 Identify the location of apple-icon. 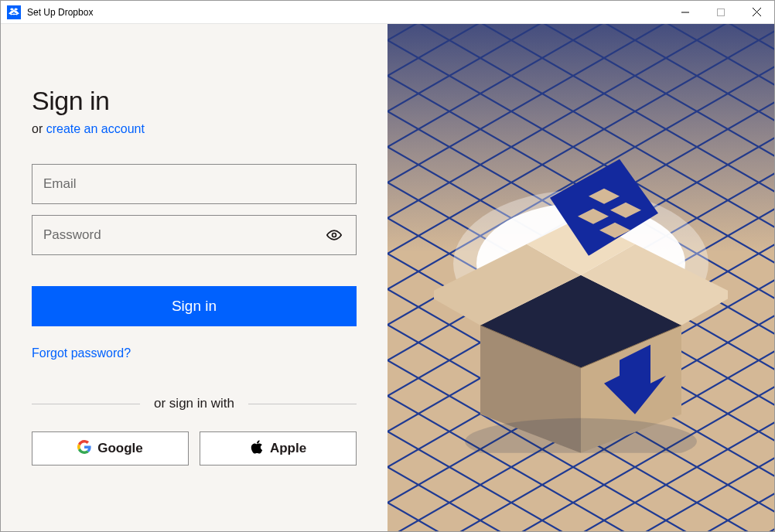
(257, 448).